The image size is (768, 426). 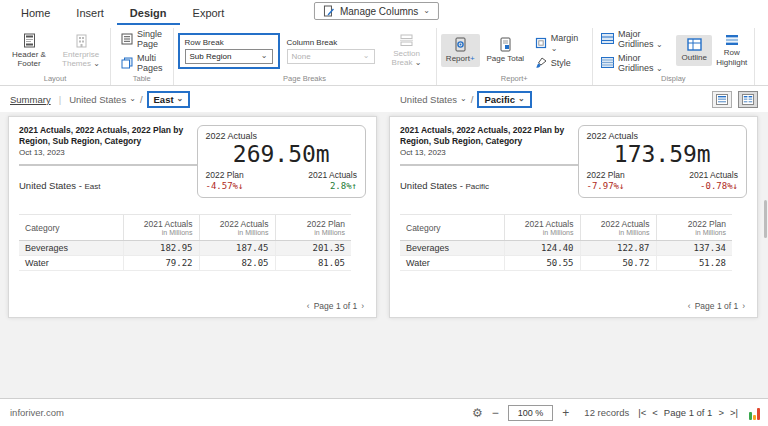 What do you see at coordinates (102, 100) in the screenshot?
I see `breadcrumb-country-left: United States ⌄` at bounding box center [102, 100].